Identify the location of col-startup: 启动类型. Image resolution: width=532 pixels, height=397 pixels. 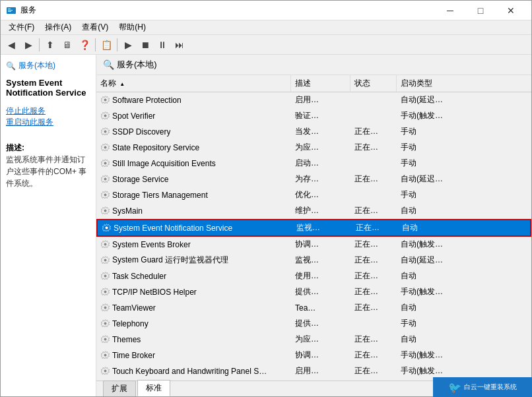
(423, 83).